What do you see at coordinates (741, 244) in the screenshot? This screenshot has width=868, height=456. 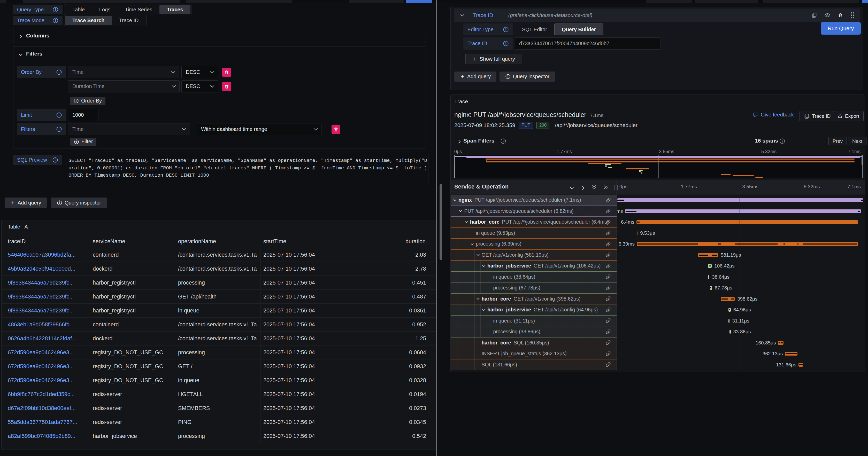 I see `span-timeline-cell: 6.39ms` at bounding box center [741, 244].